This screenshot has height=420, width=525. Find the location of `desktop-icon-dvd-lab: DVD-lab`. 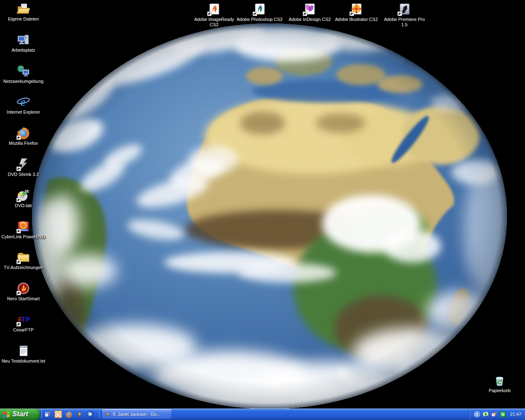

desktop-icon-dvd-lab: DVD-lab is located at coordinates (24, 199).